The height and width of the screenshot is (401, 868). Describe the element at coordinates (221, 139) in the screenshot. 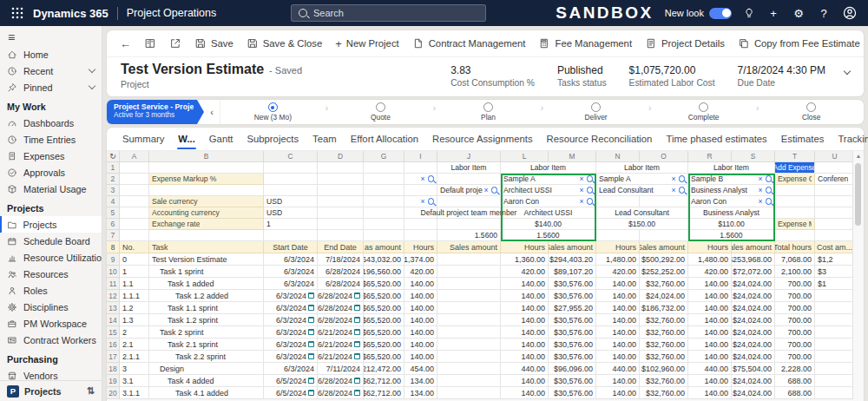

I see `tab-gantt: Gantt` at that location.